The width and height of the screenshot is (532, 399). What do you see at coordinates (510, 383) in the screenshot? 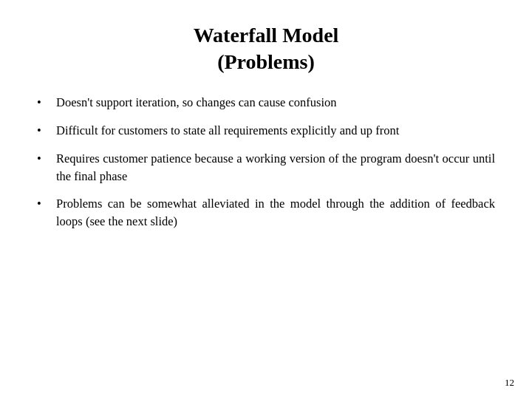
I see `page-number: 12` at bounding box center [510, 383].